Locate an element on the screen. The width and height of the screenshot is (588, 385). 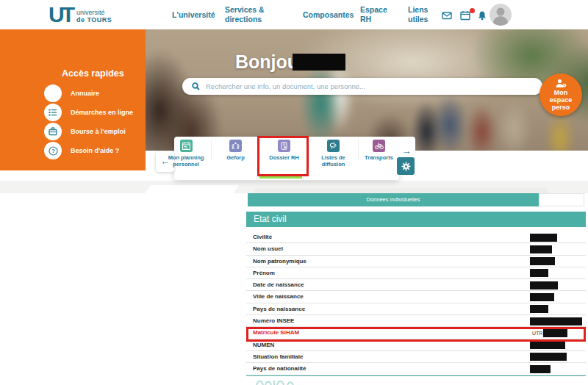
dossier-rh-green-underline is located at coordinates (281, 178).